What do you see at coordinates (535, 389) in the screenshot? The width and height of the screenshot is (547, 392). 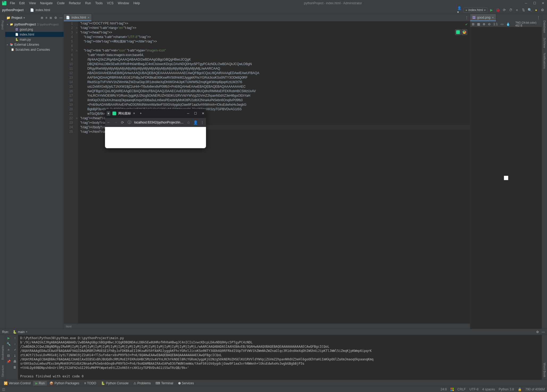 I see `memory: 790 of 4096M` at bounding box center [535, 389].